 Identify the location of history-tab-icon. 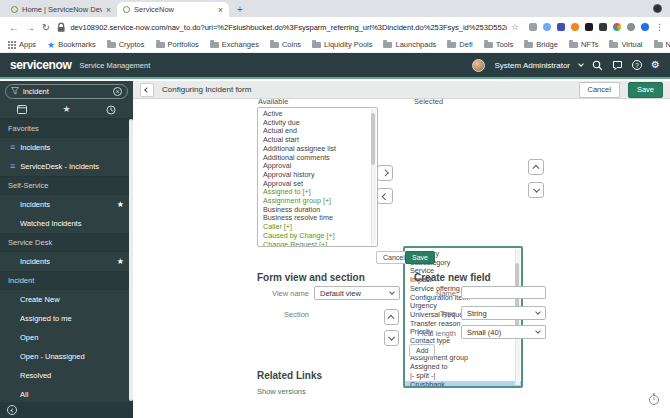
(111, 110).